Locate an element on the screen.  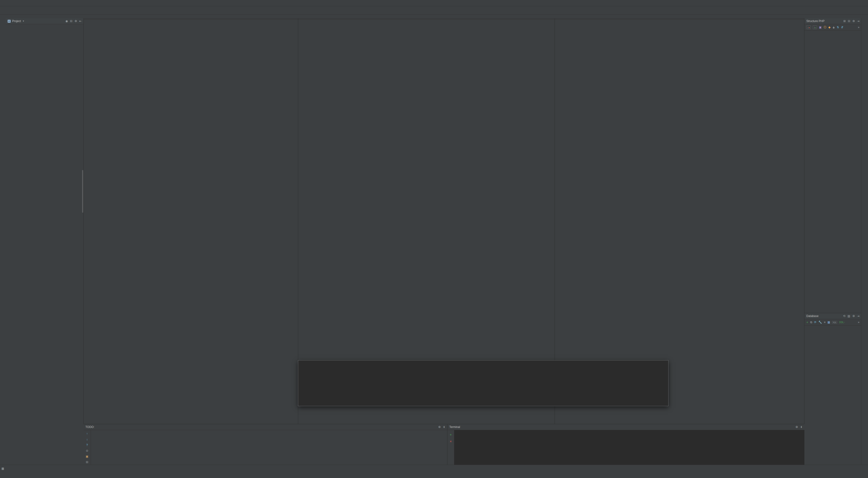
expand-icon: ⇅ is located at coordinates (838, 27).